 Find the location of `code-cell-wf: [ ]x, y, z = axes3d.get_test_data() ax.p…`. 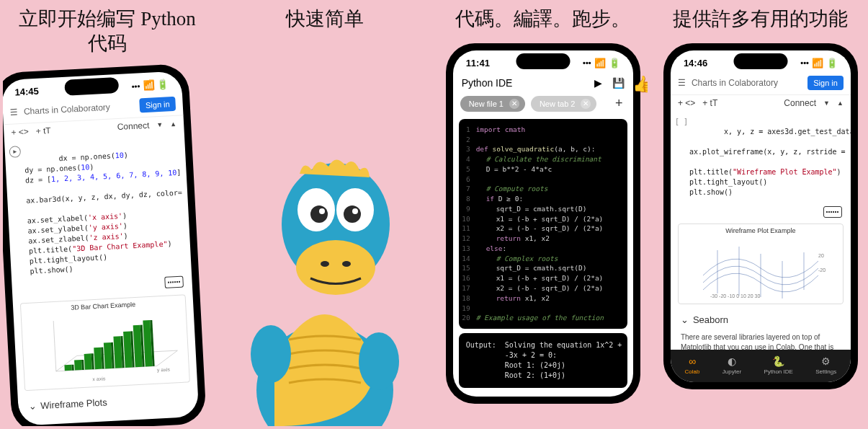

code-cell-wf: [ ]x, y, z = axes3d.get_test_data() ax.p… is located at coordinates (761, 166).